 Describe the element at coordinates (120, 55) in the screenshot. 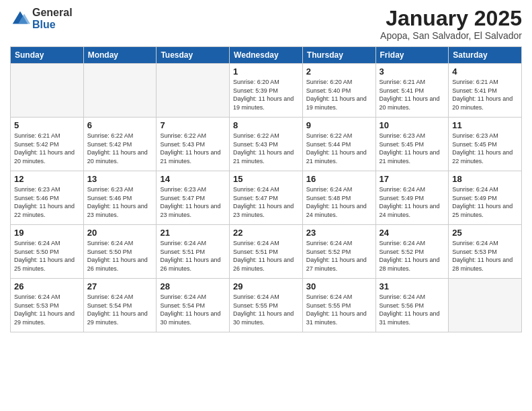

I see `col-monday: Monday` at that location.